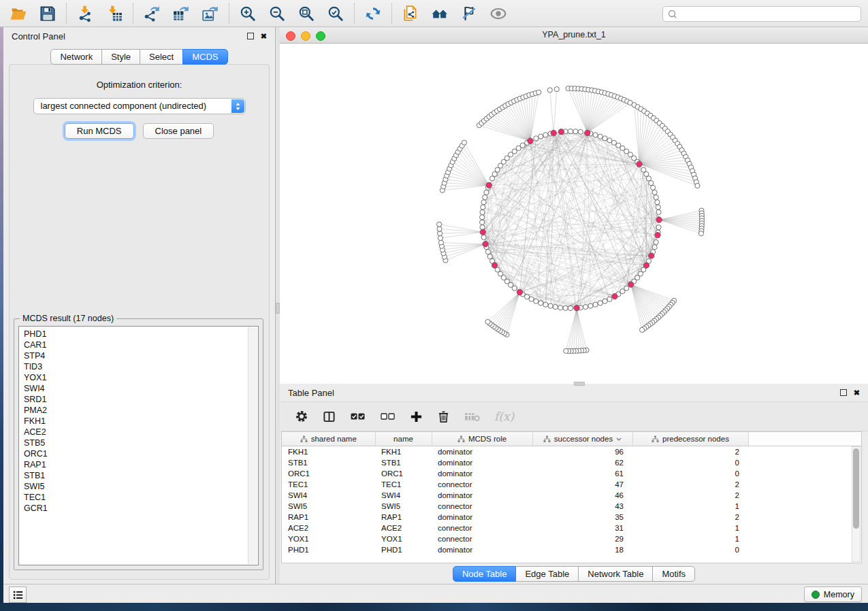 This screenshot has width=868, height=611. What do you see at coordinates (769, 14) in the screenshot?
I see `search-input` at bounding box center [769, 14].